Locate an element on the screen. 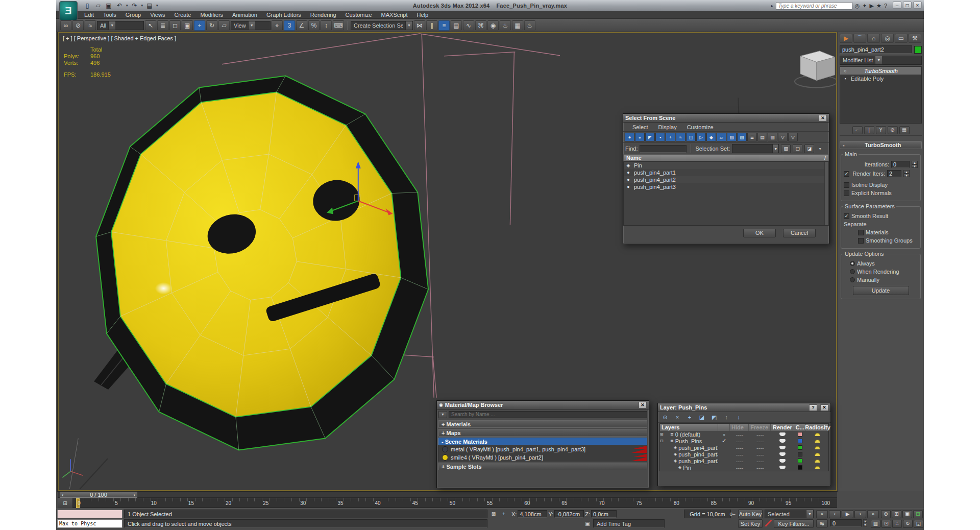  cancel-button: Cancel is located at coordinates (799, 233).